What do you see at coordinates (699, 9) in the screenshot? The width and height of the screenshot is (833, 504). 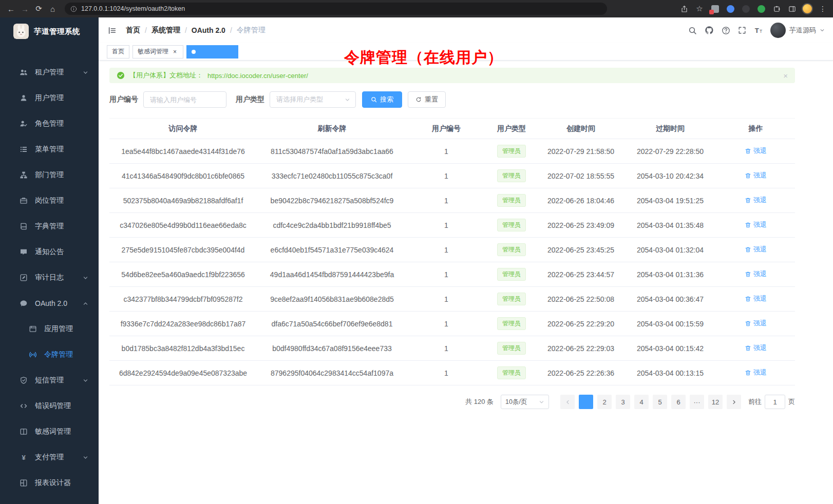 I see `bookmark-star-icon: ☆` at bounding box center [699, 9].